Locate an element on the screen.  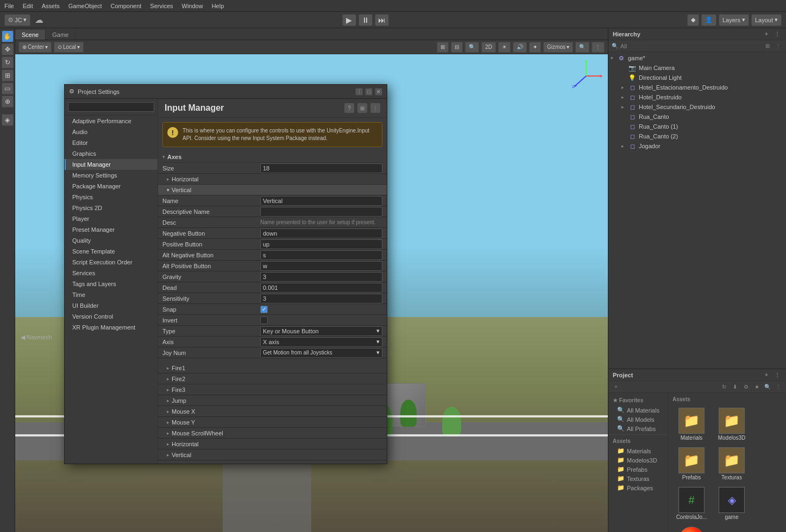
type-dropdown: Key or Mouse Button ▾ is located at coordinates (322, 331).